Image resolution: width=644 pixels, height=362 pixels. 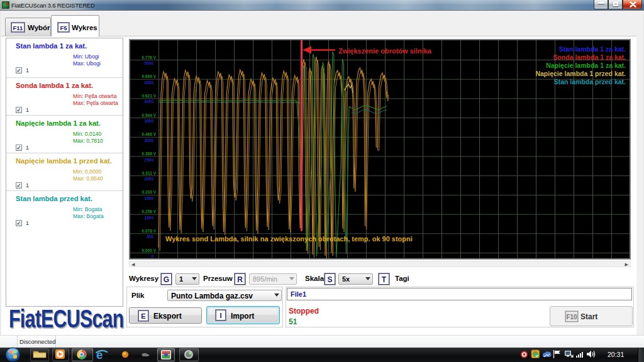 What do you see at coordinates (150, 83) in the screenshot?
I see `svg-text: 4500` at bounding box center [150, 83].